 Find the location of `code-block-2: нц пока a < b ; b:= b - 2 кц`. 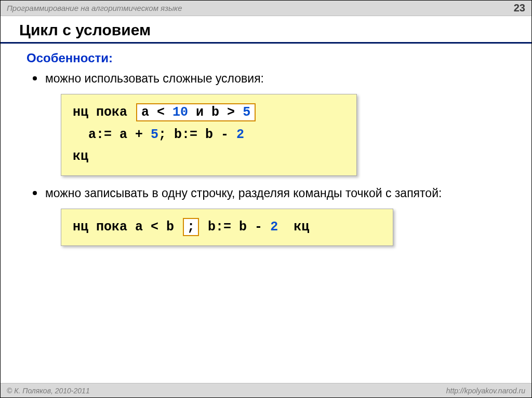

code-block-2: нц пока a < b ; b:= b - 2 кц is located at coordinates (227, 227).